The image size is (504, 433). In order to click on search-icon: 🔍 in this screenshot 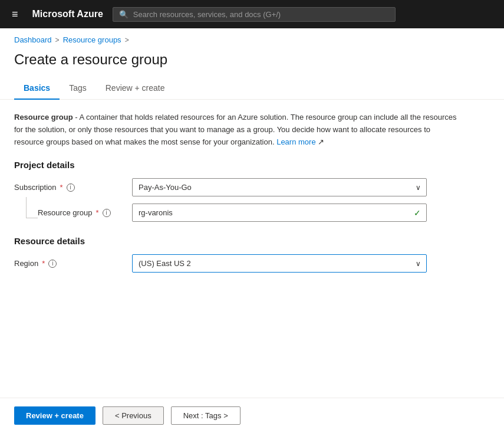, I will do `click(124, 14)`.